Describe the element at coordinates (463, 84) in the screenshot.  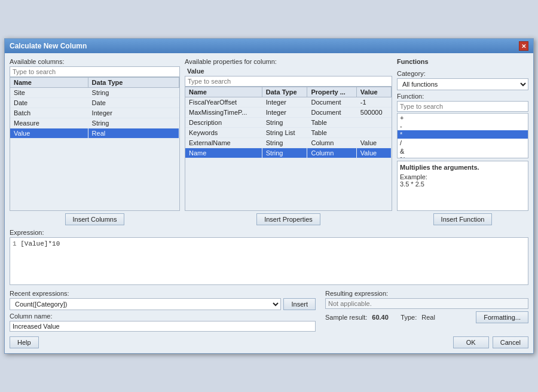
I see `category-select: All functions Math String Date Aggregate` at that location.